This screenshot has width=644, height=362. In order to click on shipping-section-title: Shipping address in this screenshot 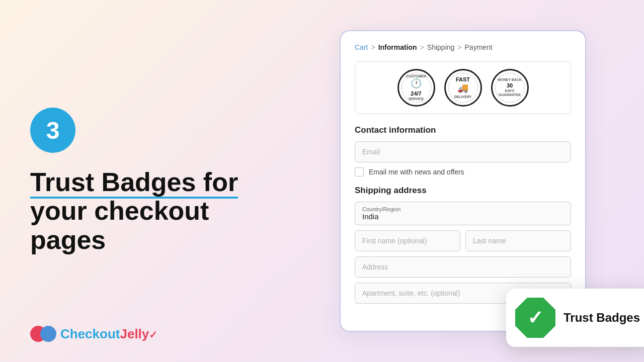, I will do `click(463, 191)`.